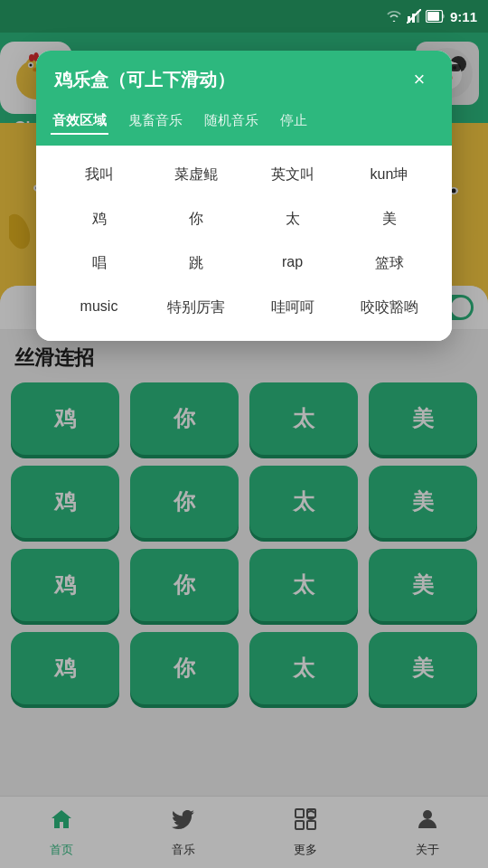  I want to click on modal-word-7: 美, so click(389, 219).